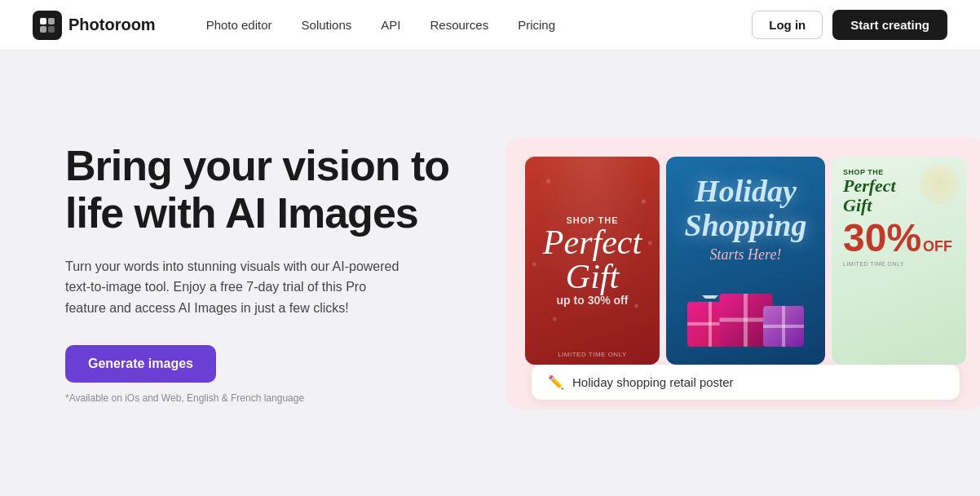 This screenshot has width=980, height=496. Describe the element at coordinates (882, 238) in the screenshot. I see `card-green-percent: 30%` at that location.